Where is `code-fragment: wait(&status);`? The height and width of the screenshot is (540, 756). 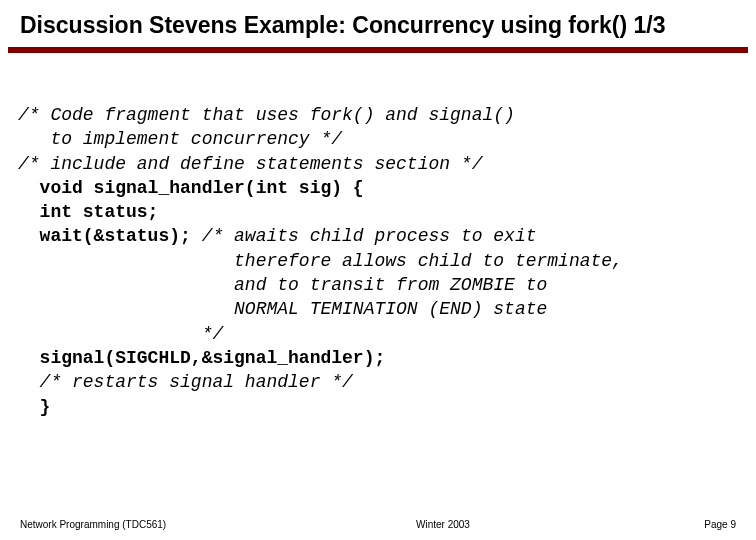
code-fragment: wait(&status); is located at coordinates (110, 236).